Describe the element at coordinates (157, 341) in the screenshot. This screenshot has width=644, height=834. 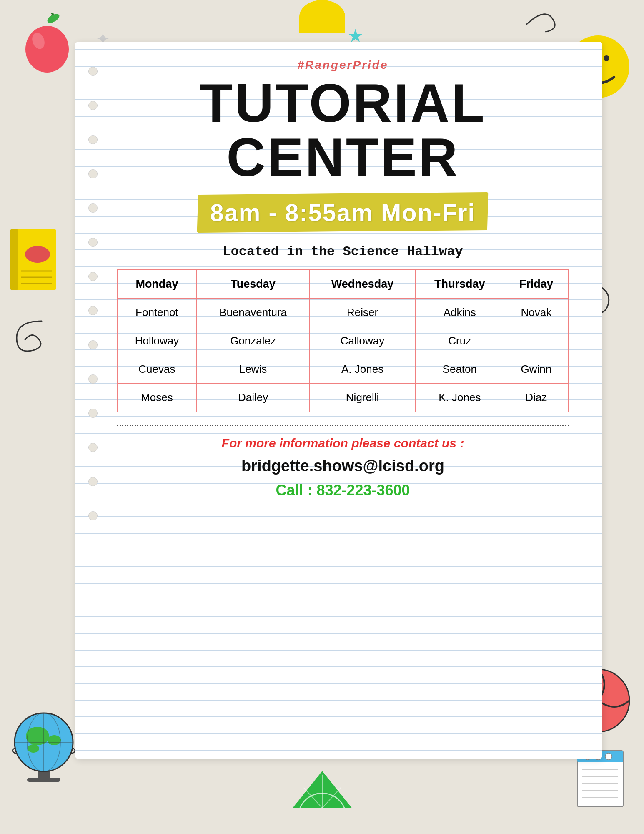
I see `cell: Holloway` at that location.